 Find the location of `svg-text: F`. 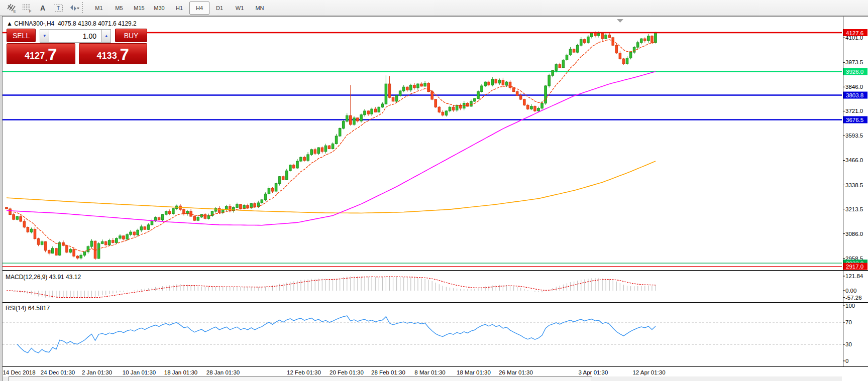

svg-text: F is located at coordinates (30, 11).